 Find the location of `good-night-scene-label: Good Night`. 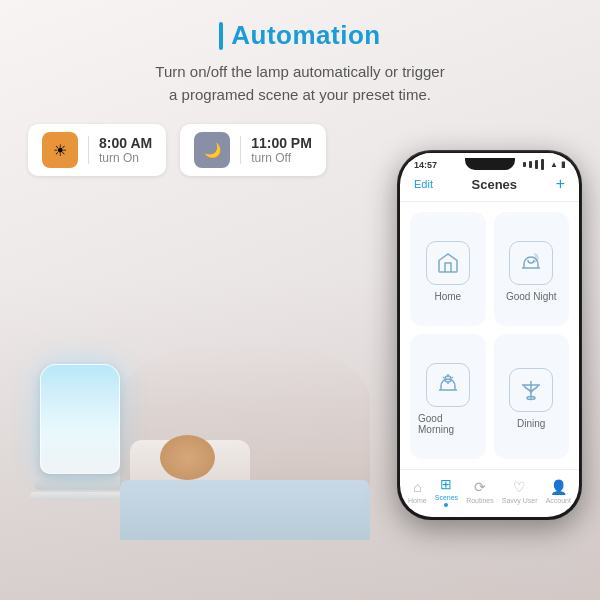

good-night-scene-label: Good Night is located at coordinates (532, 296).